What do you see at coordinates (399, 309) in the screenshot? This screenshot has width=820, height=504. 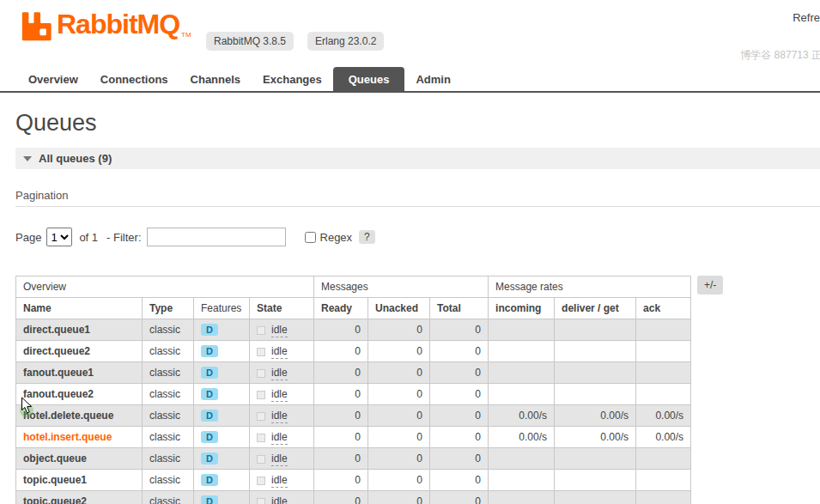 I see `col-unacked: Unacked` at bounding box center [399, 309].